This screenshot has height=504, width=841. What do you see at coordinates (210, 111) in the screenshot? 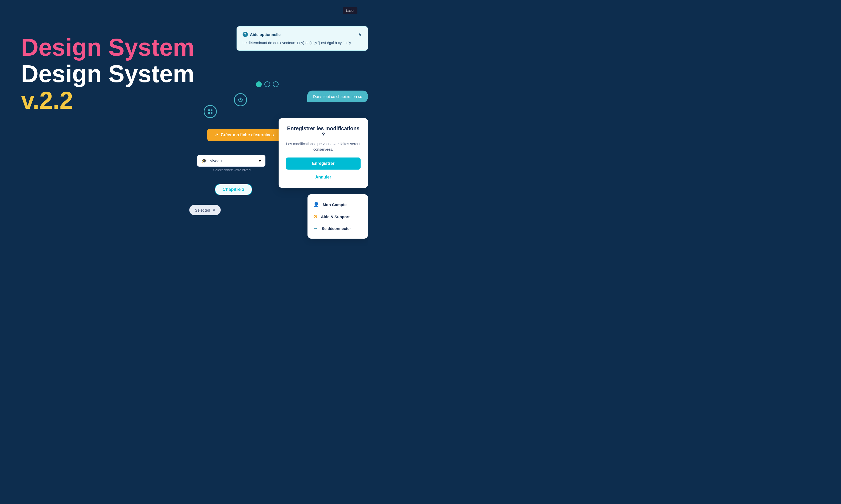
I see `grid-icon` at bounding box center [210, 111].